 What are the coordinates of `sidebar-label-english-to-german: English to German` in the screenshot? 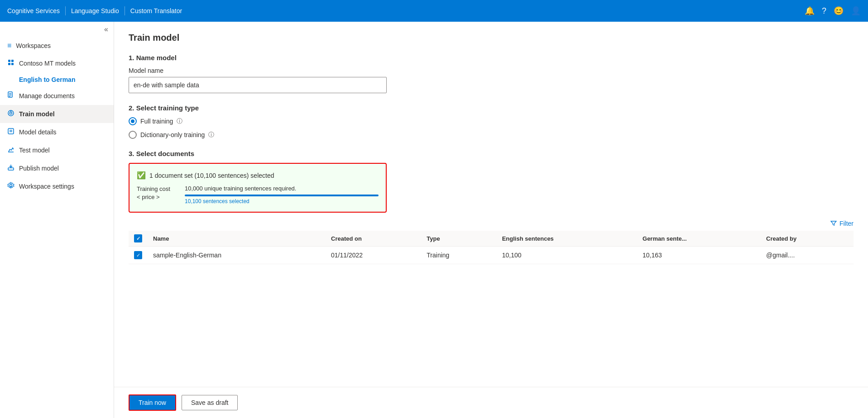 It's located at (47, 80).